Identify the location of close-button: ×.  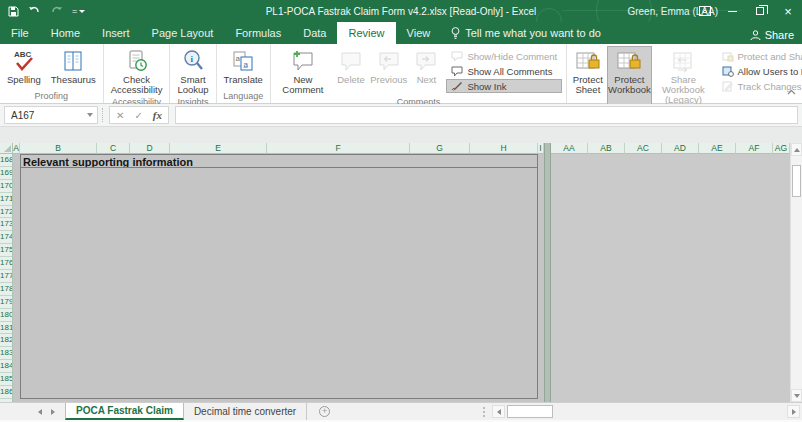
(788, 11).